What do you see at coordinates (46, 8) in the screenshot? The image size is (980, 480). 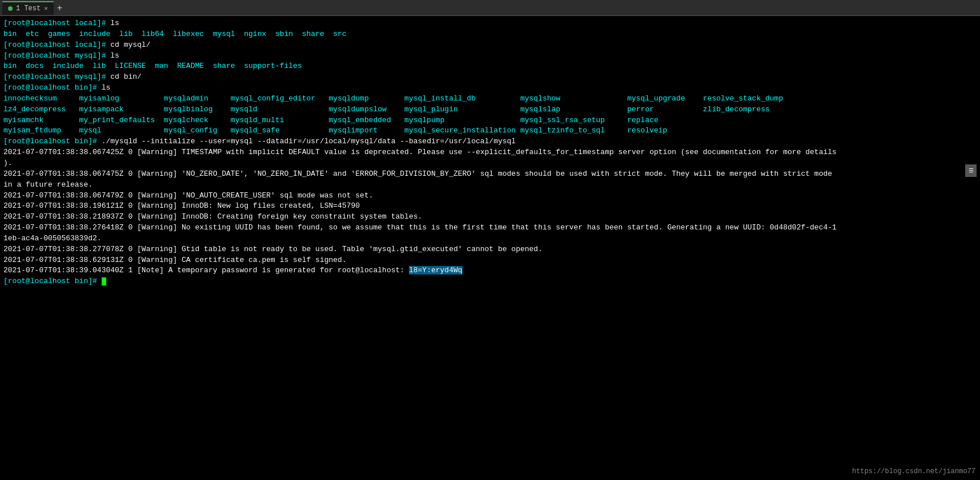 I see `tab-close-button: ✕` at bounding box center [46, 8].